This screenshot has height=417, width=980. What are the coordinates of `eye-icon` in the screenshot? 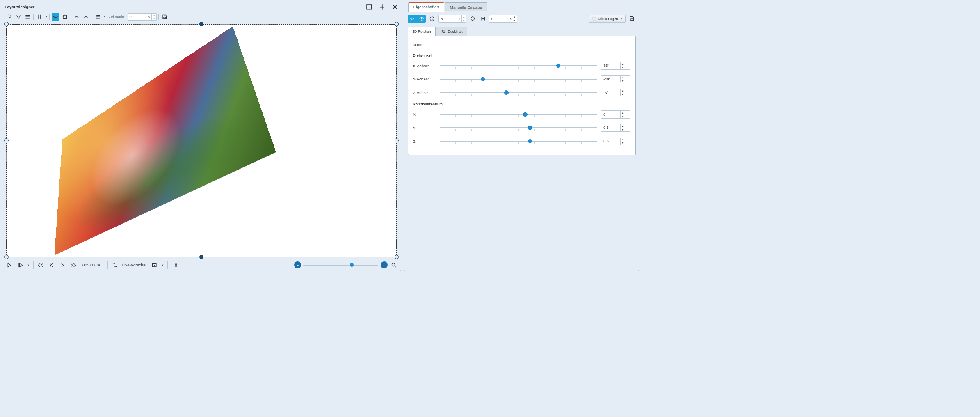 It's located at (421, 19).